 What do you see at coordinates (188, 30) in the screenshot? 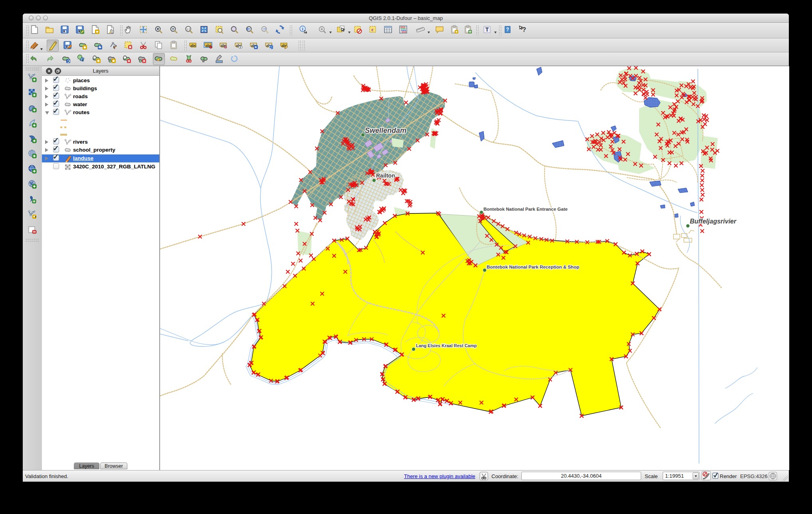
I see `svg-text: 1:1` at bounding box center [188, 30].